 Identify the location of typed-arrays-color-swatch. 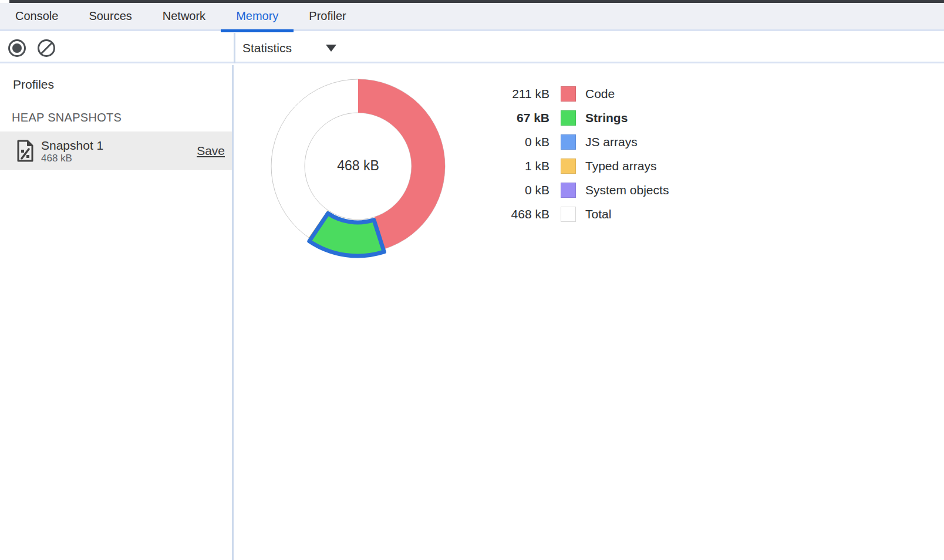
(568, 166).